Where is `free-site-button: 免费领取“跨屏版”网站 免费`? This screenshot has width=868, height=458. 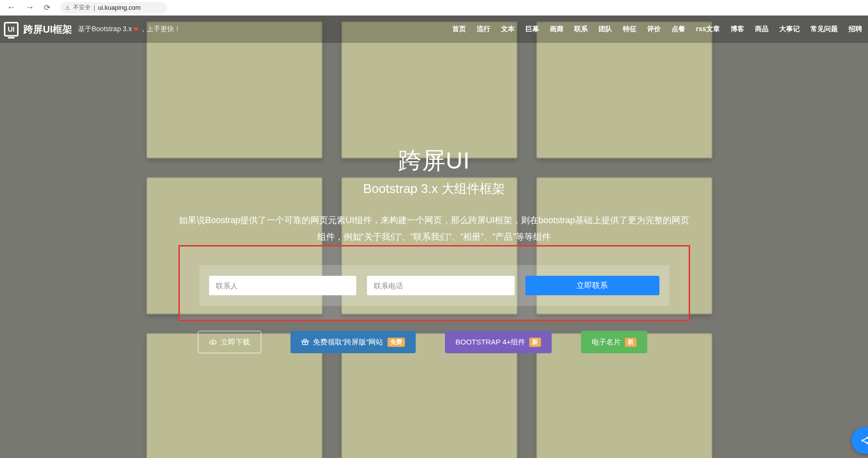
free-site-button: 免费领取“跨屏版”网站 免费 is located at coordinates (353, 342).